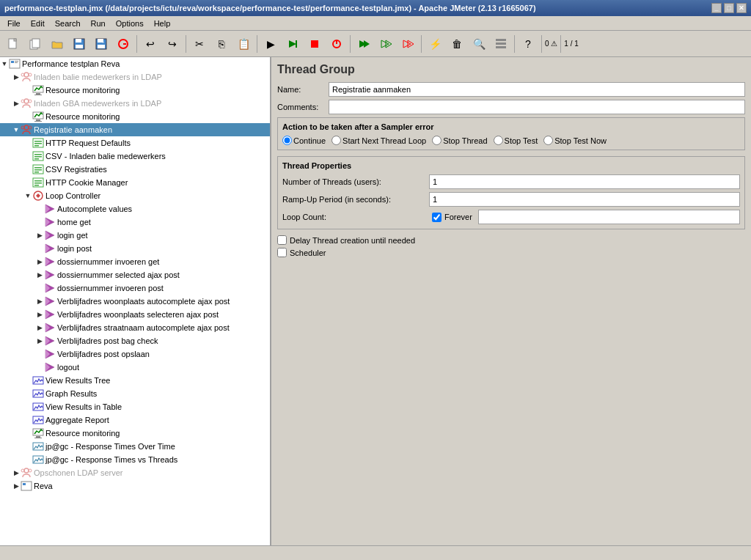 This screenshot has width=751, height=560. Describe the element at coordinates (67, 23) in the screenshot. I see `menu-search: Search` at that location.